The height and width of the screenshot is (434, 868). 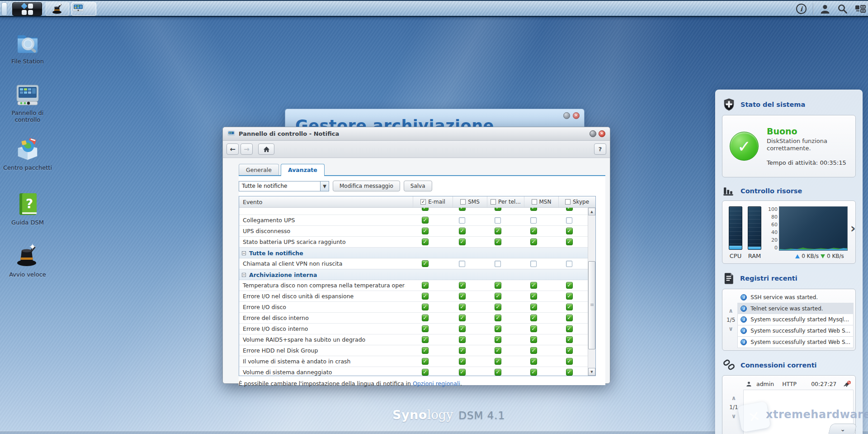 What do you see at coordinates (796, 309) in the screenshot?
I see `log-item: iTelnet service was started.` at bounding box center [796, 309].